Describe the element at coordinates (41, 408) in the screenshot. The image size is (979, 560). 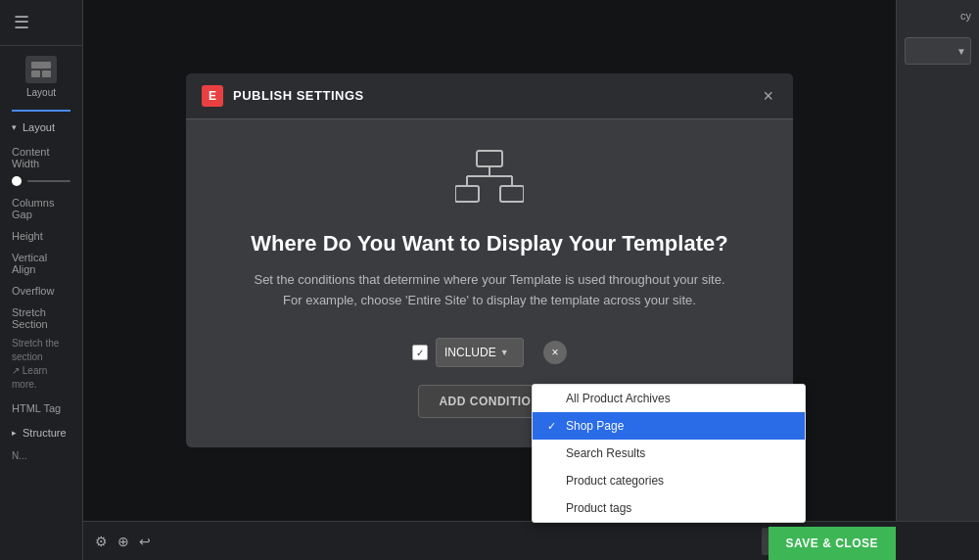
I see `sidebar-prop-html-tag: HTML Tag` at that location.